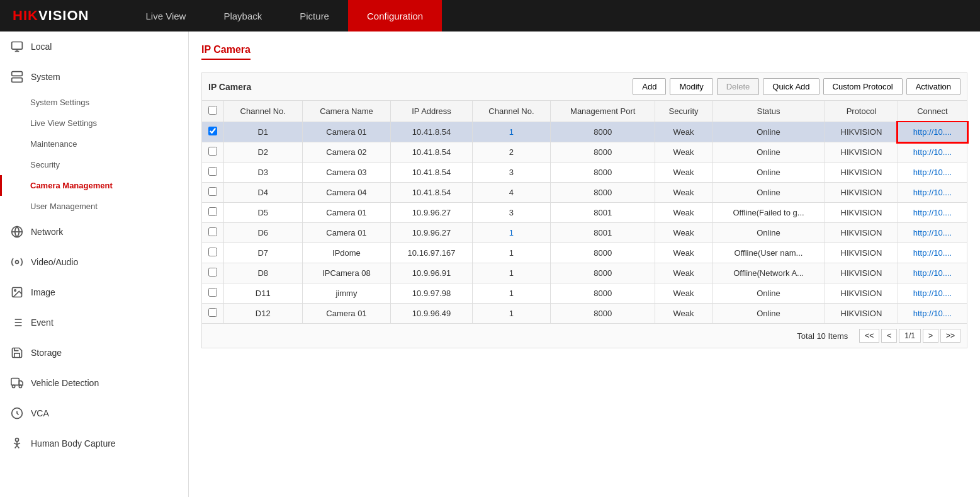 Image resolution: width=980 pixels, height=497 pixels. I want to click on sidebar-item-camera-management: Camera Management, so click(94, 185).